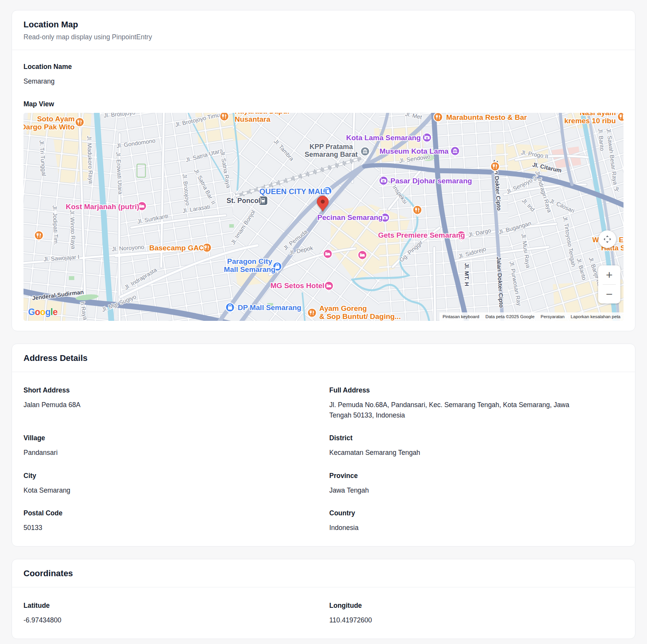 The height and width of the screenshot is (644, 647). I want to click on field-village: VillagePandansari, so click(171, 446).